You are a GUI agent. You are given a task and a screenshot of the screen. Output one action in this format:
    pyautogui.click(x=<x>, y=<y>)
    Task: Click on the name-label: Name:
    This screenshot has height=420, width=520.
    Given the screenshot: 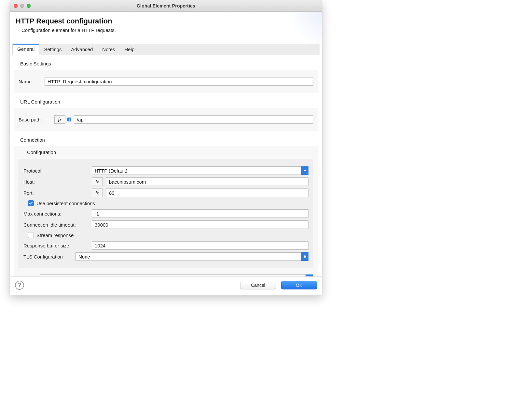 What is the action you would take?
    pyautogui.click(x=30, y=81)
    